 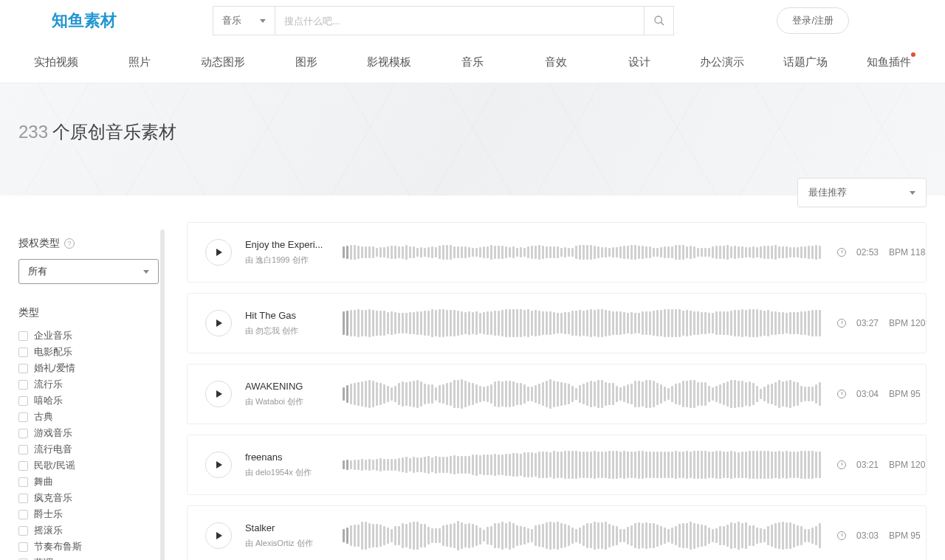 I want to click on nav-item: 实拍视频, so click(x=56, y=62).